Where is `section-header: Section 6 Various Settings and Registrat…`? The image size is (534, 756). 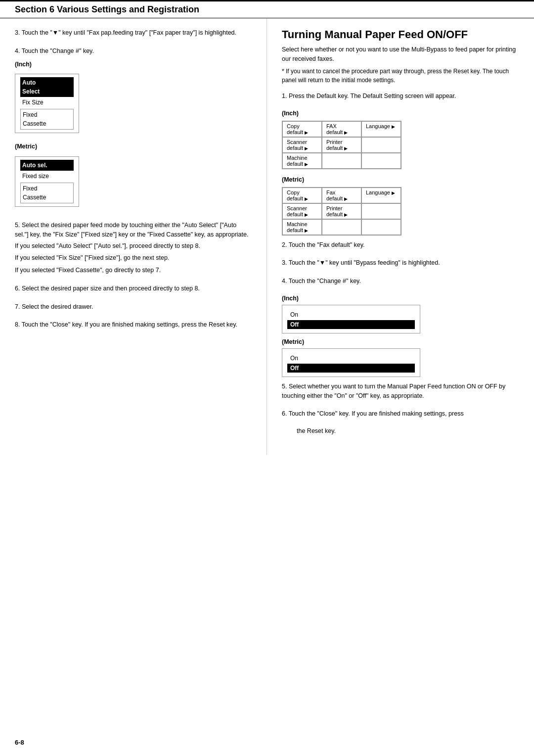 section-header: Section 6 Various Settings and Registrat… is located at coordinates (267, 9).